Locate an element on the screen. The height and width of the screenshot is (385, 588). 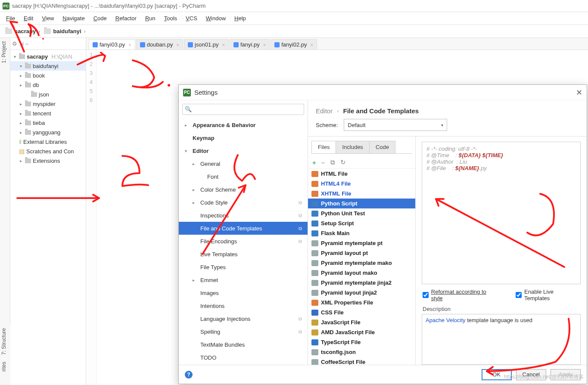
template-item: Flask Main is located at coordinates (362, 233).